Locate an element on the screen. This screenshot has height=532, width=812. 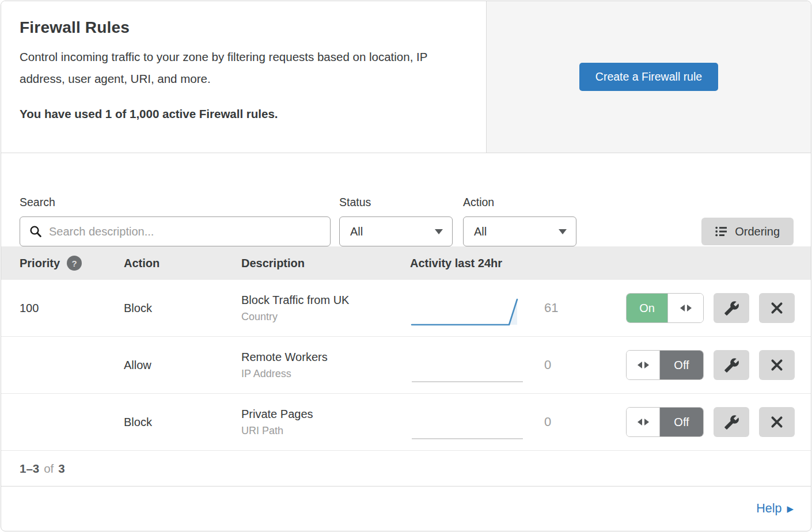
action-select-value: All is located at coordinates (480, 231).